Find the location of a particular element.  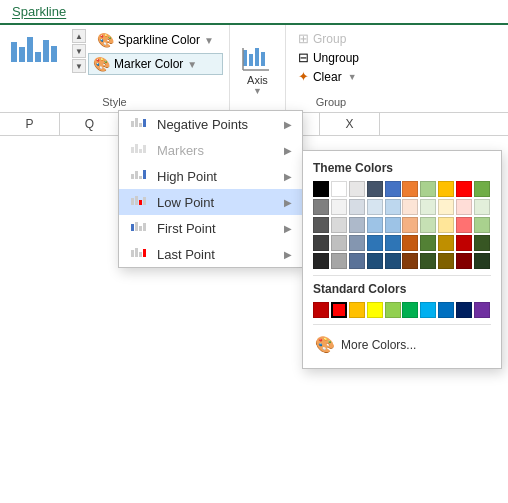

more-colors-btn: 🎨 More Colors... is located at coordinates (402, 344).